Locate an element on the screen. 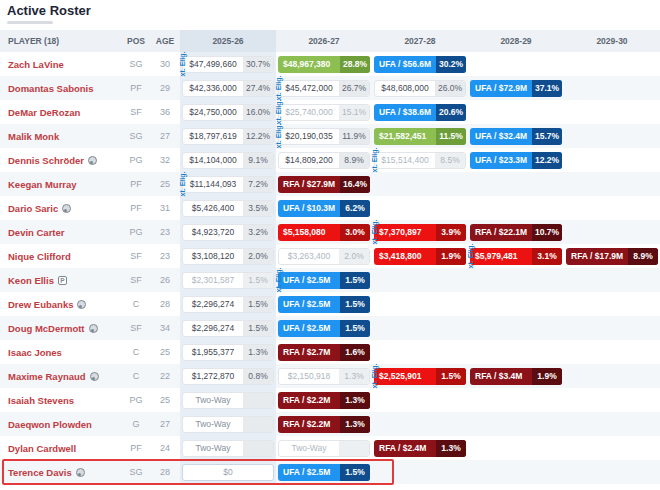 The height and width of the screenshot is (490, 660). salary-value: $2,296,274 is located at coordinates (213, 304).